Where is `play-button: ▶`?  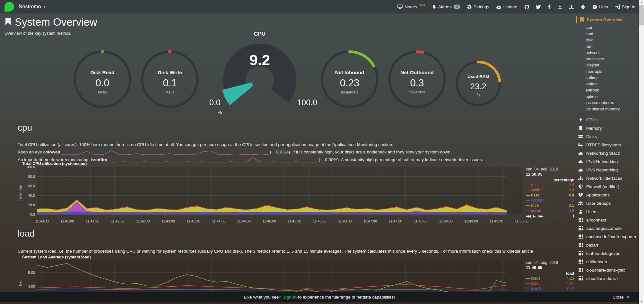
play-button: ▶ is located at coordinates (534, 216).